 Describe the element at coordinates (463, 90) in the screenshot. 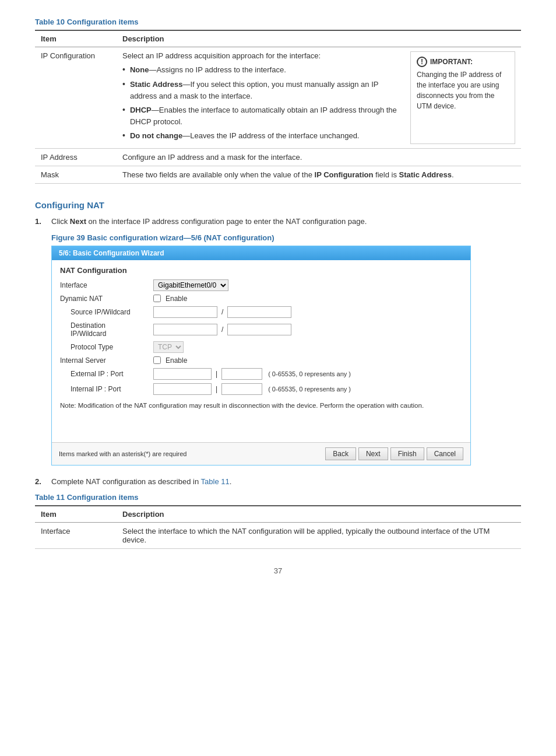

I see `important-text: Changing the IP address of the interface…` at that location.